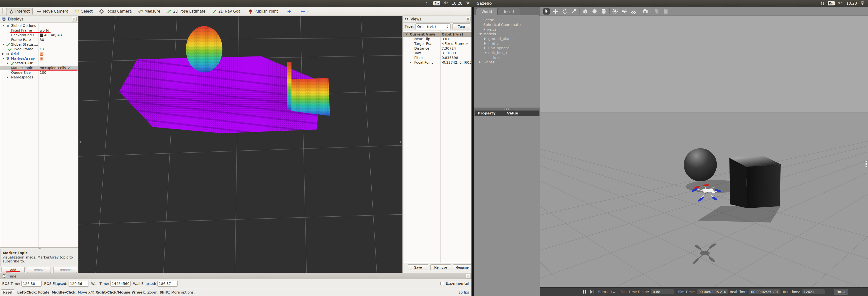 The height and width of the screenshot is (296, 868). Describe the element at coordinates (841, 292) in the screenshot. I see `gazebo-reset-button: Reset` at that location.